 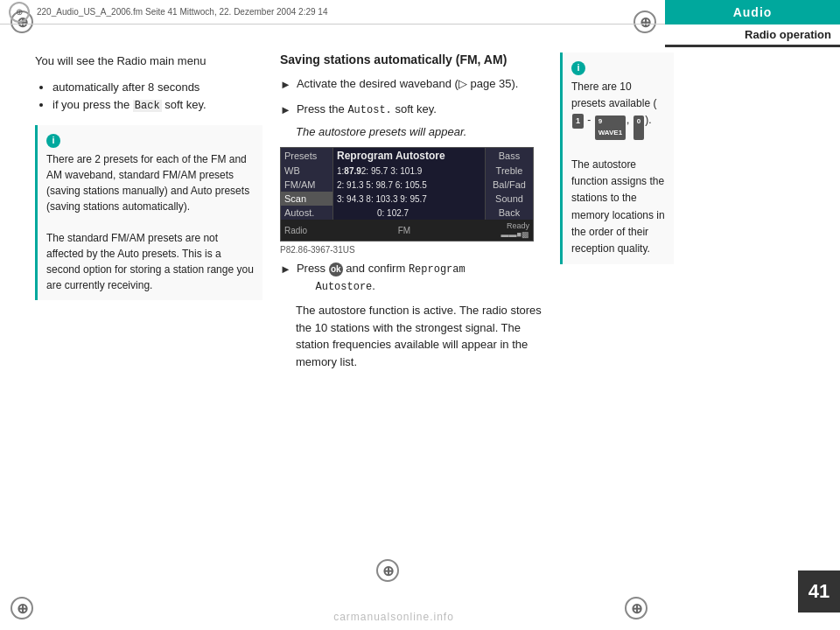 I want to click on ok-button-icon: ok, so click(x=336, y=270).